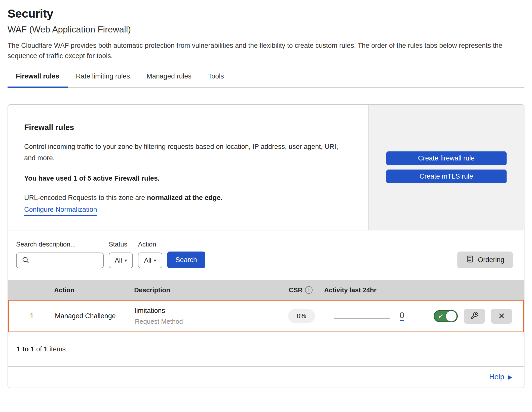 Image resolution: width=532 pixels, height=412 pixels. I want to click on actions-panel: Create firewall rule Create mTLS rule, so click(446, 168).